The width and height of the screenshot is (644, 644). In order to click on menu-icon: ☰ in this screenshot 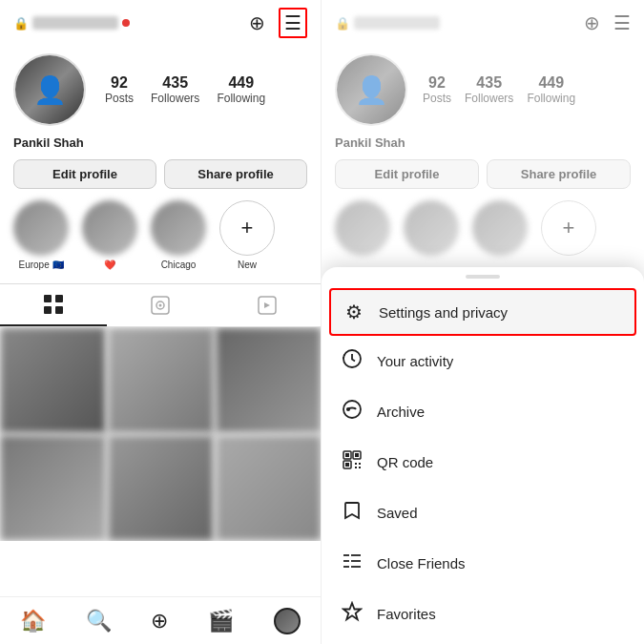, I will do `click(293, 23)`.